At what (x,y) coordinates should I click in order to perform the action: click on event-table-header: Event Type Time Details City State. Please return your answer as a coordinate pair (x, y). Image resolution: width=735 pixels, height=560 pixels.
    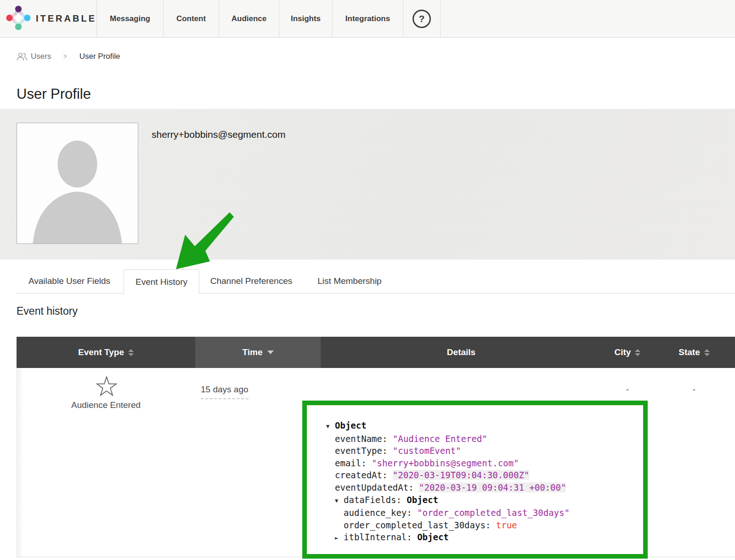
    Looking at the image, I should click on (376, 352).